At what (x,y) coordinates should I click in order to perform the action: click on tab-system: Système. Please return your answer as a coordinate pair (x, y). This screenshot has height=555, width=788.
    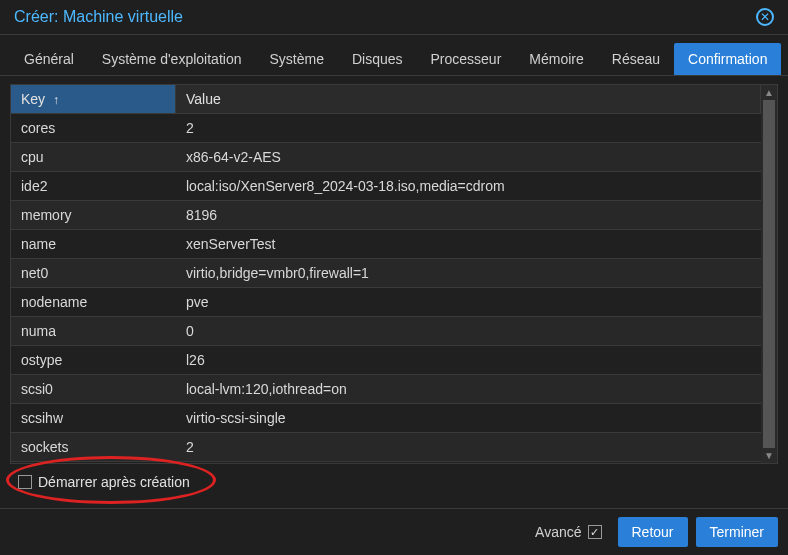
    Looking at the image, I should click on (296, 59).